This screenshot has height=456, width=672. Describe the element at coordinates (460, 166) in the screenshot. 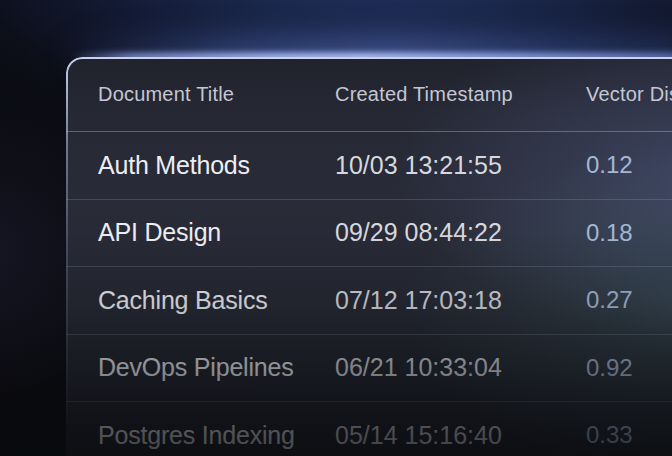

I see `cell-created-timestamp: 10/03 13:21:55` at that location.